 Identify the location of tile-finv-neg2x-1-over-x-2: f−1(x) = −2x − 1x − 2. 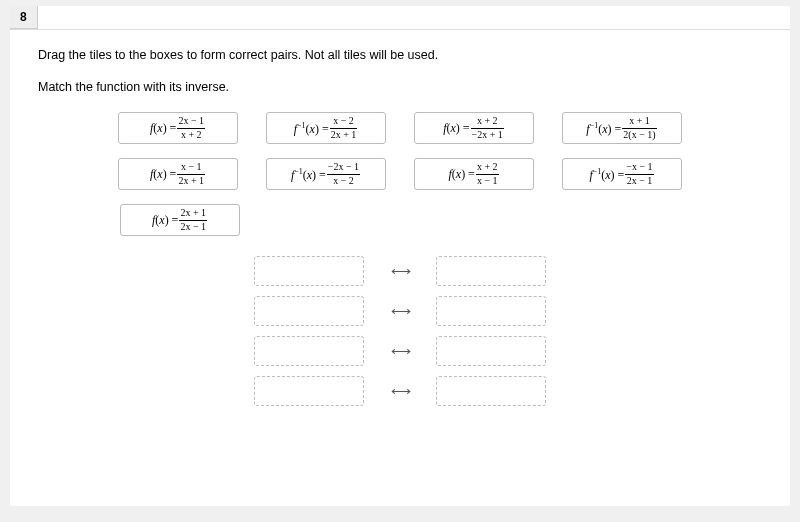
(326, 174).